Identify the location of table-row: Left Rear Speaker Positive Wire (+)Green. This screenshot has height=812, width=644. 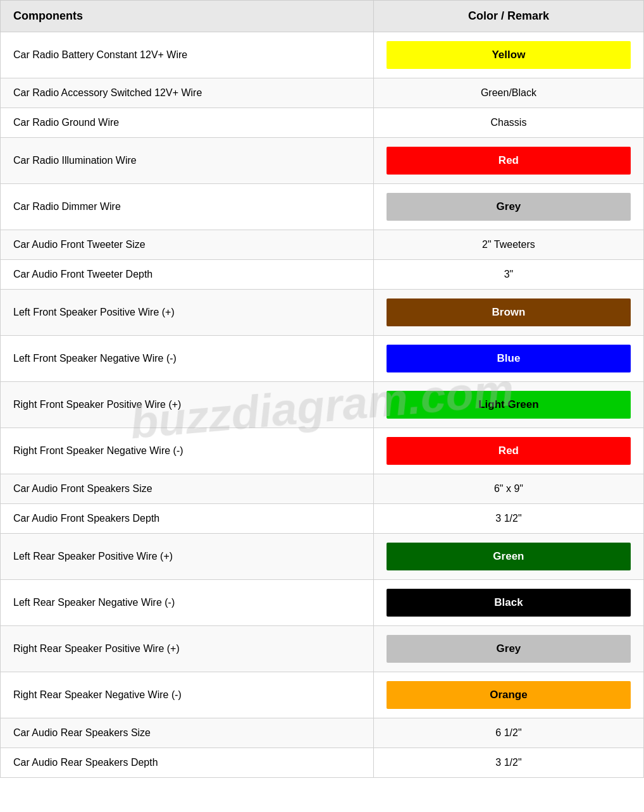
(323, 557).